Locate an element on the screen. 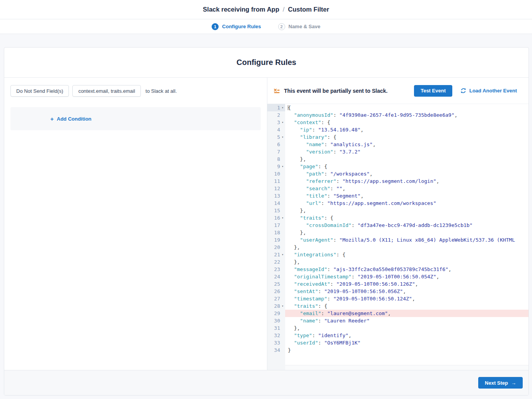  gutter-cell: 15 is located at coordinates (276, 210).